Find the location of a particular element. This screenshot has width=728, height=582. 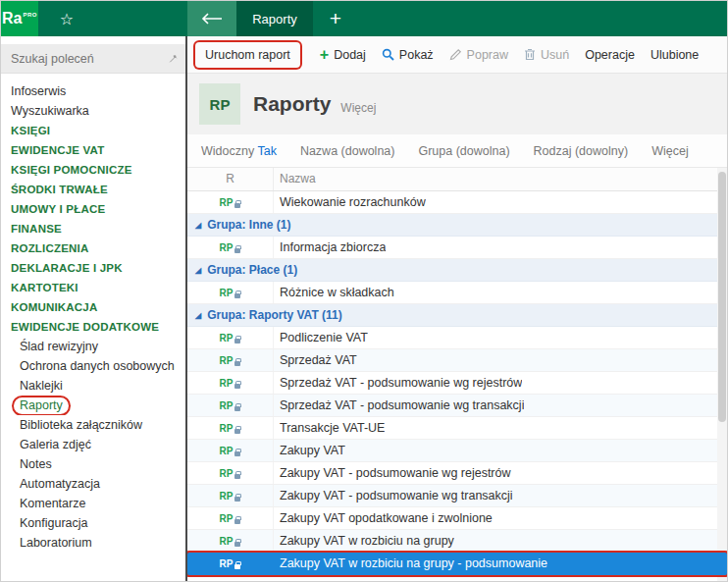

table-row-sprzedaz-vat: RPSprzedaż VAT is located at coordinates (457, 361).